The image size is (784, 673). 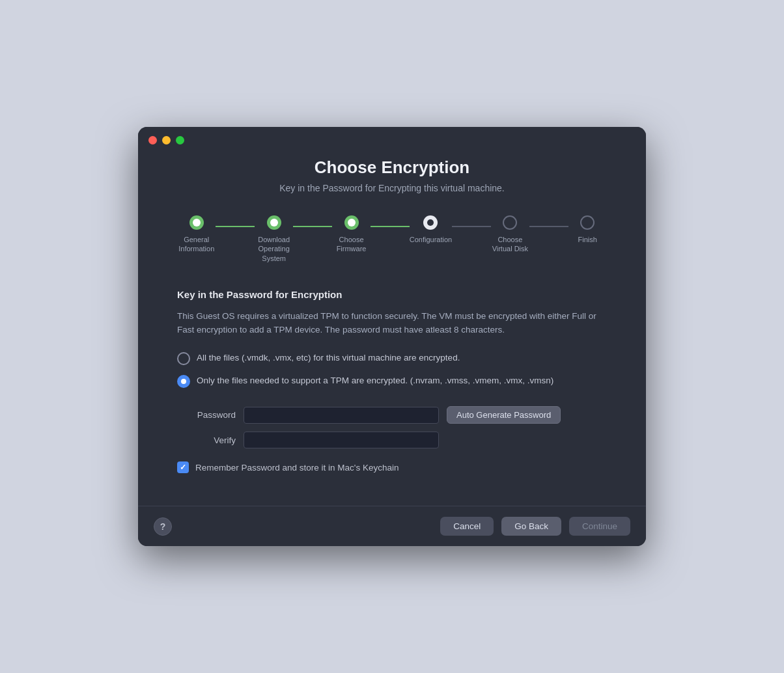 What do you see at coordinates (511, 234) in the screenshot?
I see `step-choose-virtual-disk: ChooseVirtual Disk` at bounding box center [511, 234].